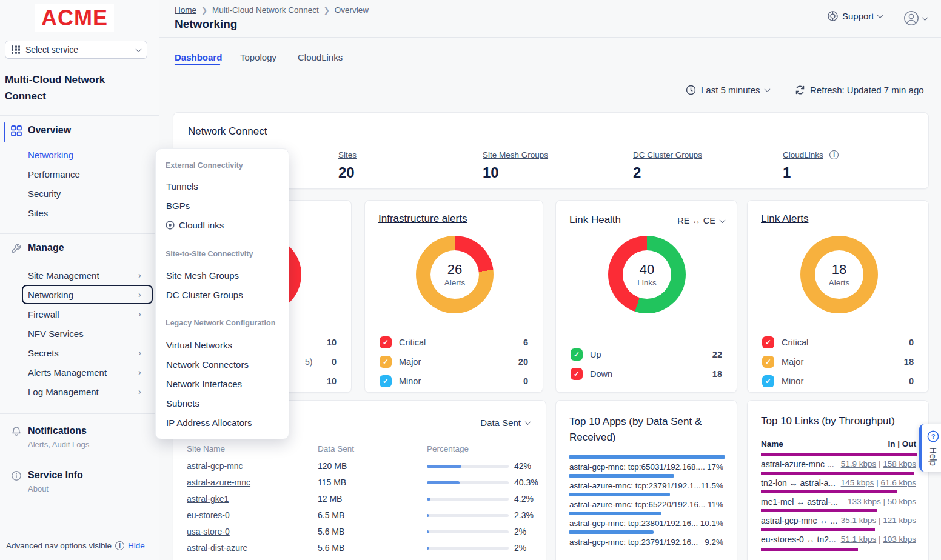  Describe the element at coordinates (204, 384) in the screenshot. I see `flyout-item-network-interfaces: Network Interfaces` at that location.